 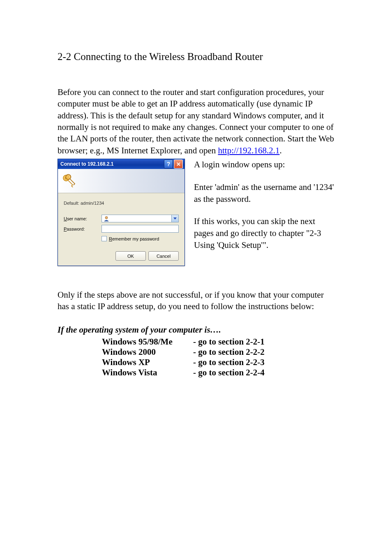 What do you see at coordinates (69, 181) in the screenshot?
I see `keys-icon` at bounding box center [69, 181].